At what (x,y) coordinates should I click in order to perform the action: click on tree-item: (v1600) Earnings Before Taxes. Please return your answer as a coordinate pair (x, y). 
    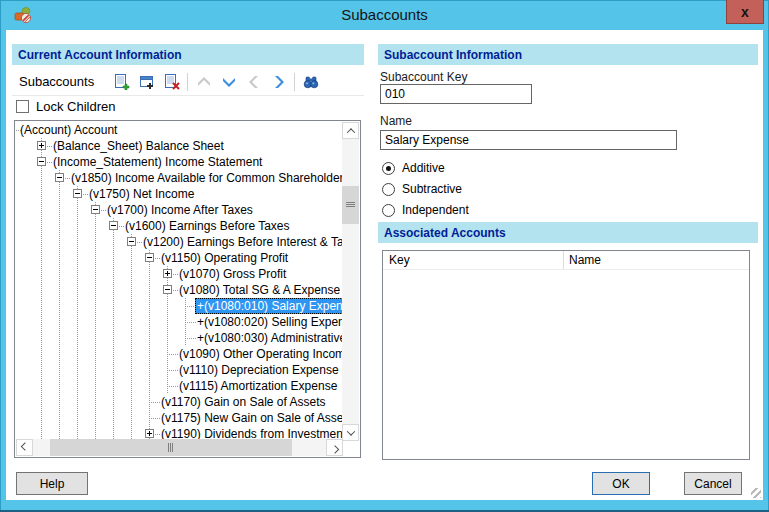
    Looking at the image, I should click on (179, 226).